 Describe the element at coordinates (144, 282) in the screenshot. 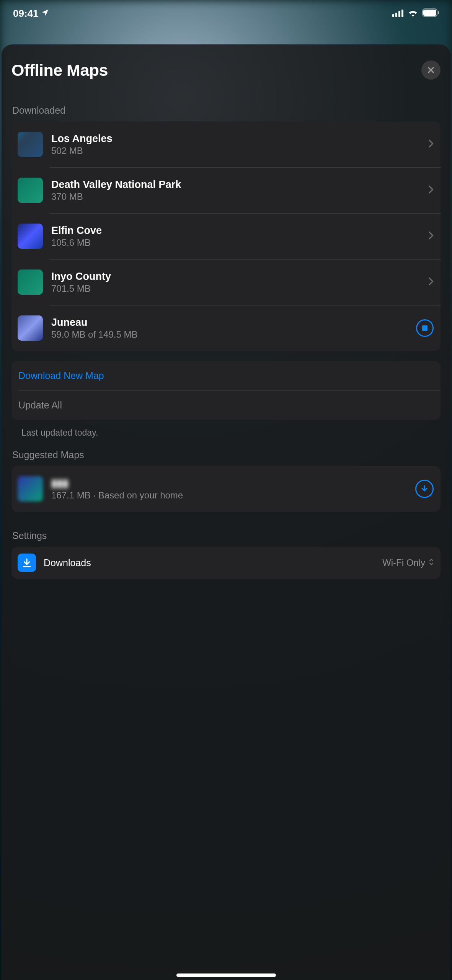

I see `downloaded-item-inyo-county: Inyo County 701.5 MB` at that location.